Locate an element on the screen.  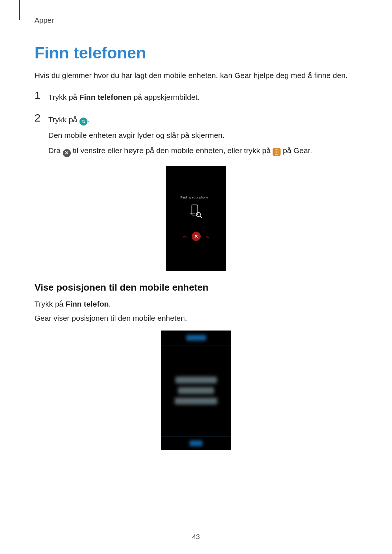
step2-line3-after: på Gear. is located at coordinates (296, 150).